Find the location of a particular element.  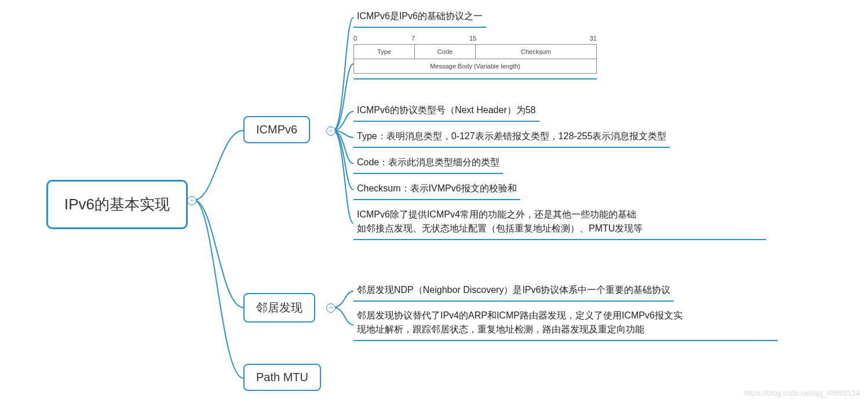

packet-table: Type Code Checksum Message Body (Variabl… is located at coordinates (475, 59).